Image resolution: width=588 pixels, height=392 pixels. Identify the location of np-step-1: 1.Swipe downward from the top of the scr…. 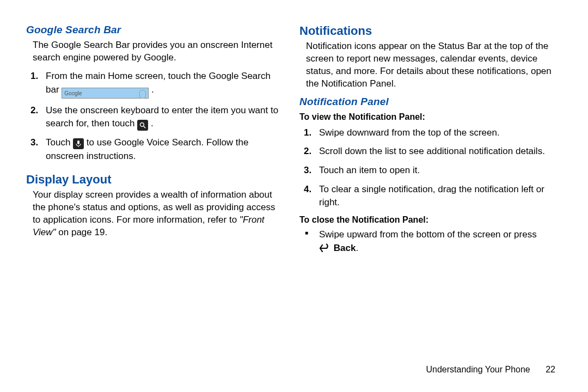
(439, 133).